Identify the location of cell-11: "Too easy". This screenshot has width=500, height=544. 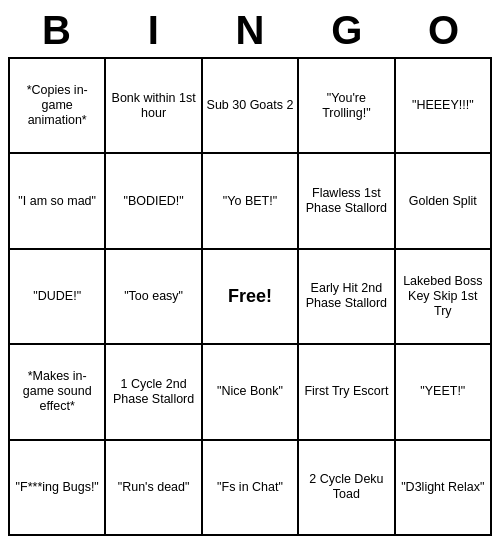
(154, 298).